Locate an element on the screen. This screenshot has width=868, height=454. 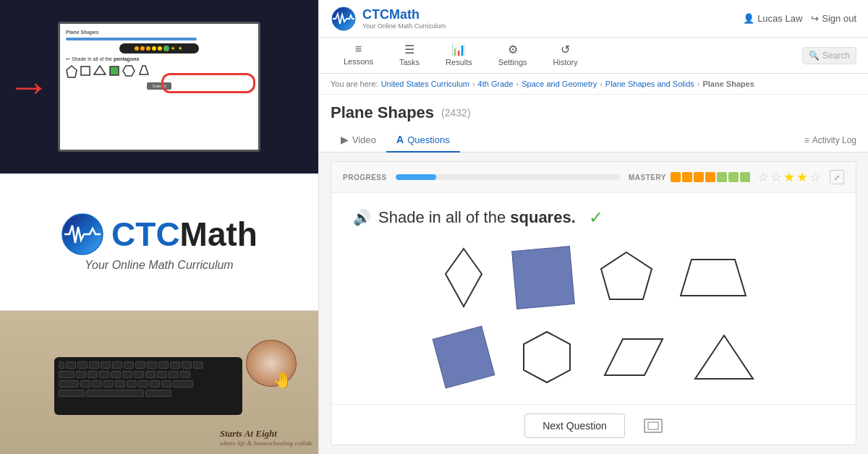
user-area: 👤 Lucas Law ↪ Sign out is located at coordinates (800, 19).